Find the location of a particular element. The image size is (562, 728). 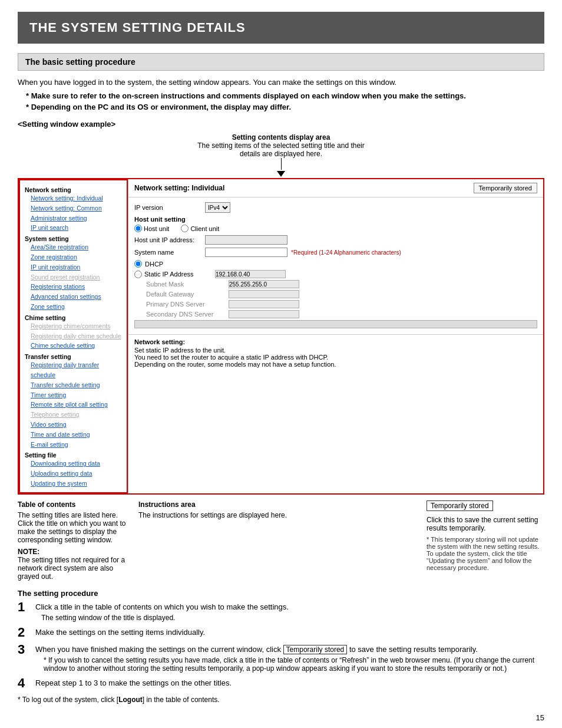

primary-dns-row: Primary DNS Server is located at coordinates (336, 304).